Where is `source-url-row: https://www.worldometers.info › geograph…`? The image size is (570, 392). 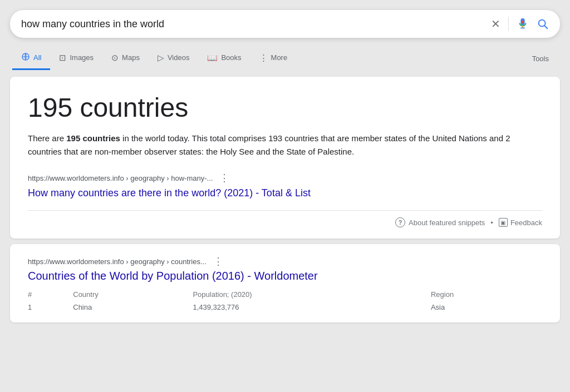 source-url-row: https://www.worldometers.info › geograph… is located at coordinates (285, 178).